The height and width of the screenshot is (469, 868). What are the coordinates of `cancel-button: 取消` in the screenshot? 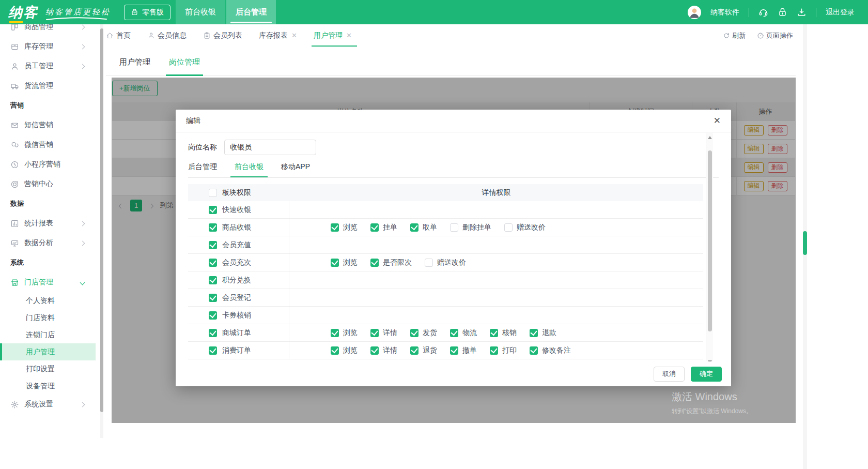 It's located at (669, 374).